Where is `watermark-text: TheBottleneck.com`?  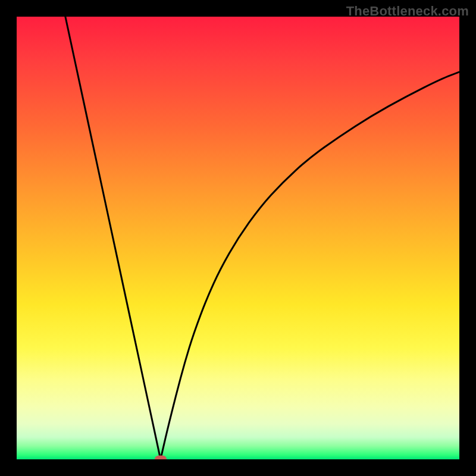
watermark-text: TheBottleneck.com is located at coordinates (408, 11).